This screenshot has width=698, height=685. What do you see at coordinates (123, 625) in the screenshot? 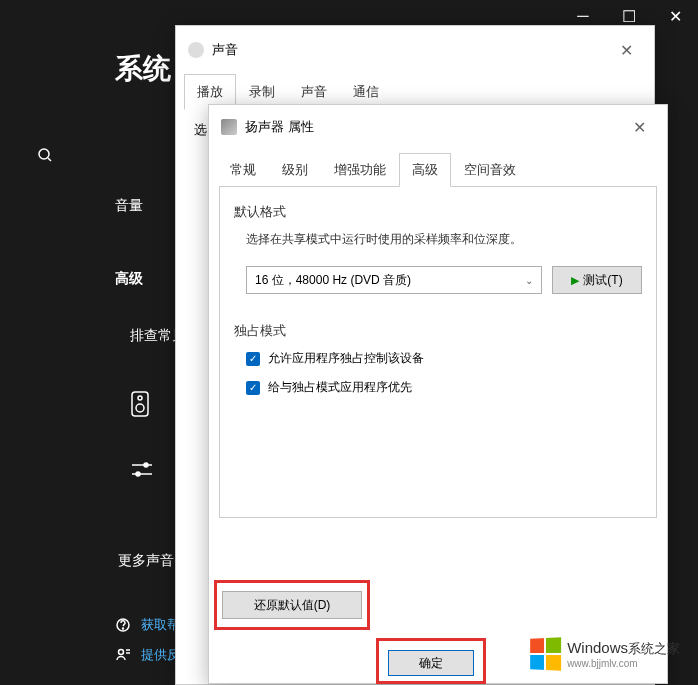
I see `help-icon` at bounding box center [123, 625].